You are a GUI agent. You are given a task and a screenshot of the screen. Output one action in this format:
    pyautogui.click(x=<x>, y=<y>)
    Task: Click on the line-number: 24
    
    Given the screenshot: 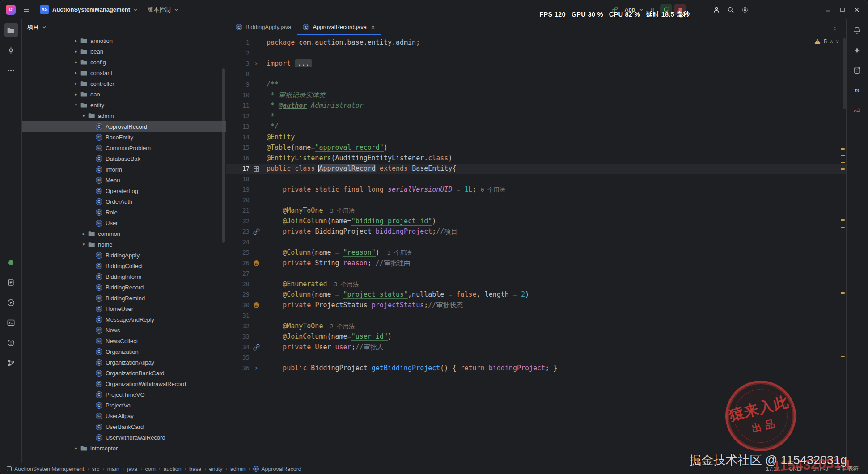 What is the action you would take?
    pyautogui.click(x=238, y=243)
    